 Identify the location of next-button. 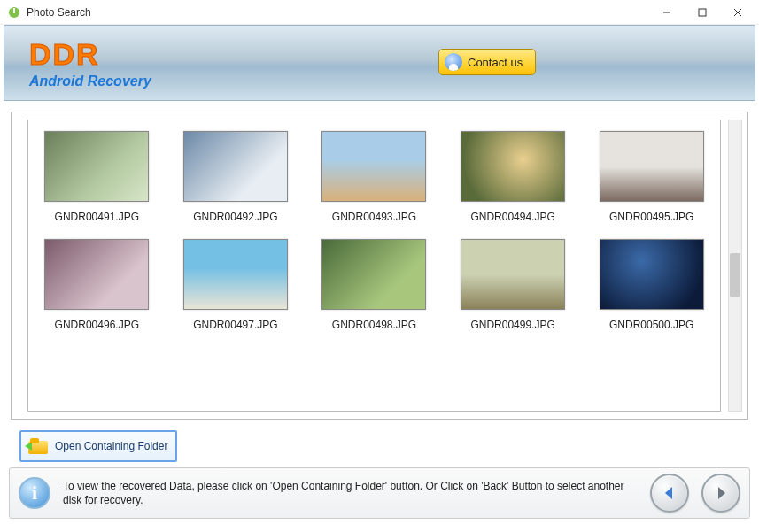
(721, 493).